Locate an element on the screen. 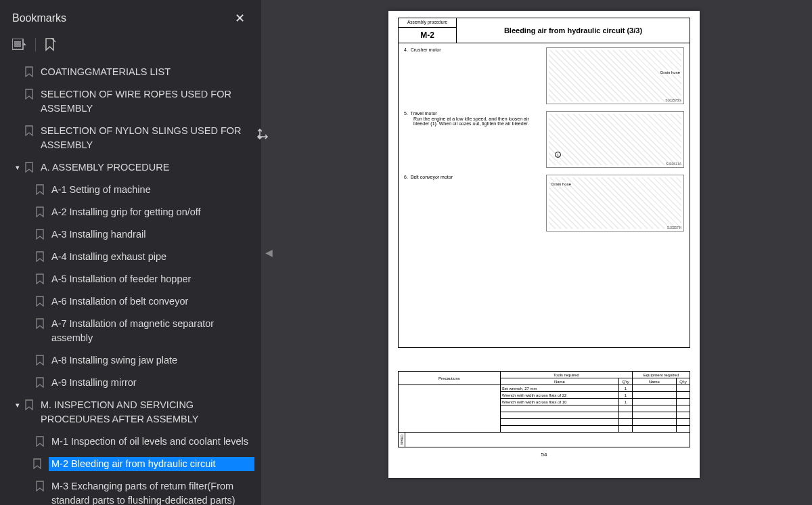 The height and width of the screenshot is (505, 812). th-tool-name: Name is located at coordinates (559, 382).